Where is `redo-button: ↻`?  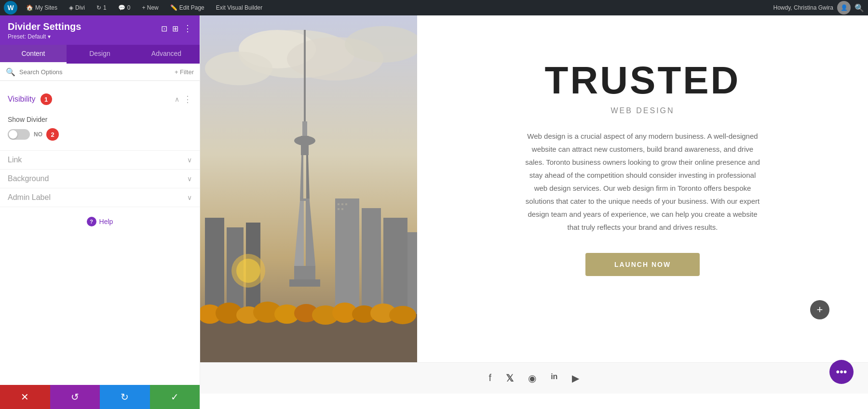
redo-button: ↻ is located at coordinates (125, 397).